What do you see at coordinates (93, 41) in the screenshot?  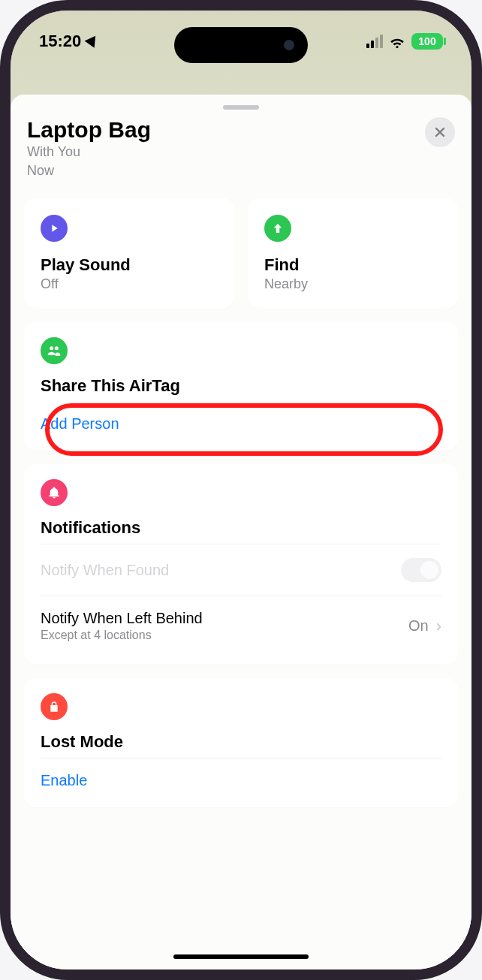 I see `location-icon` at bounding box center [93, 41].